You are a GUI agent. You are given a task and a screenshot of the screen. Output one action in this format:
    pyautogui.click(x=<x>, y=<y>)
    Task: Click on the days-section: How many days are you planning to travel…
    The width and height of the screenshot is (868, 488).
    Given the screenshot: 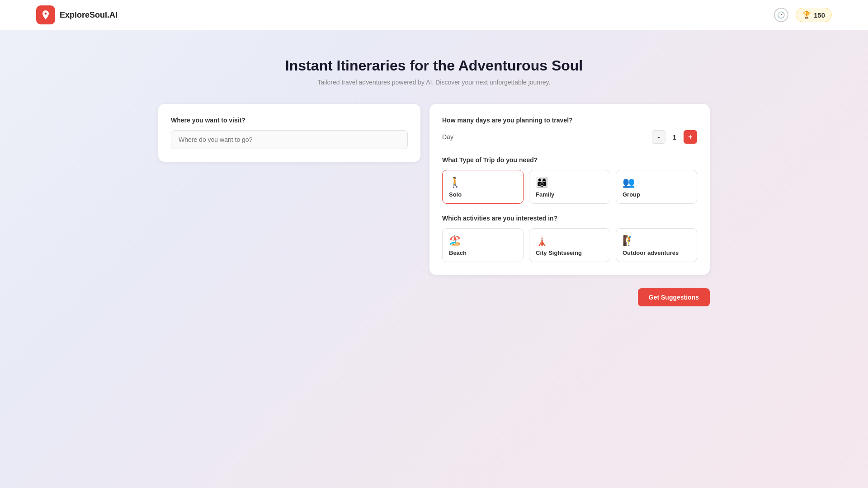 What is the action you would take?
    pyautogui.click(x=570, y=130)
    